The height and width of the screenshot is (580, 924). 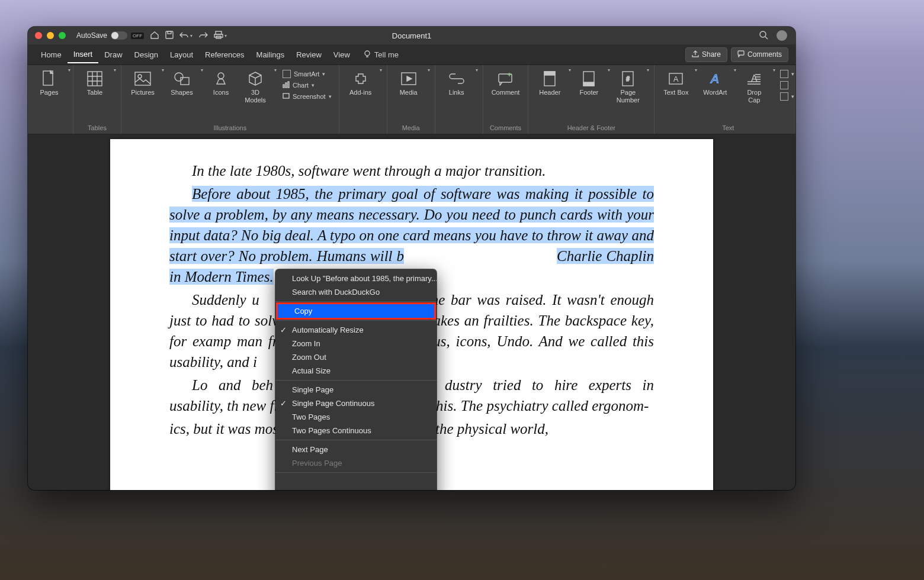 What do you see at coordinates (184, 36) in the screenshot?
I see `undo-icon` at bounding box center [184, 36].